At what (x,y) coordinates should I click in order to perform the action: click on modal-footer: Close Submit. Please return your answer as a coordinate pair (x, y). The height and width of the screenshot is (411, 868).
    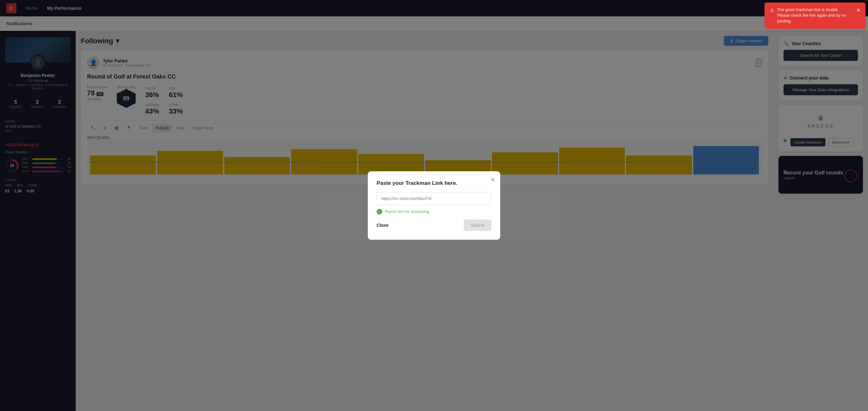
    Looking at the image, I should click on (434, 225).